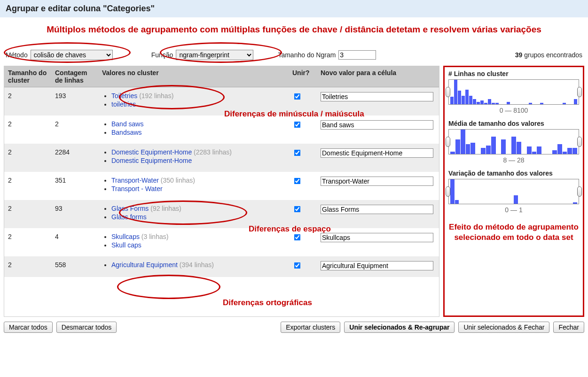  Describe the element at coordinates (194, 158) in the screenshot. I see `cell-cluster-values: Domestic Equipment-Home (2283 linhas)Dom…` at that location.